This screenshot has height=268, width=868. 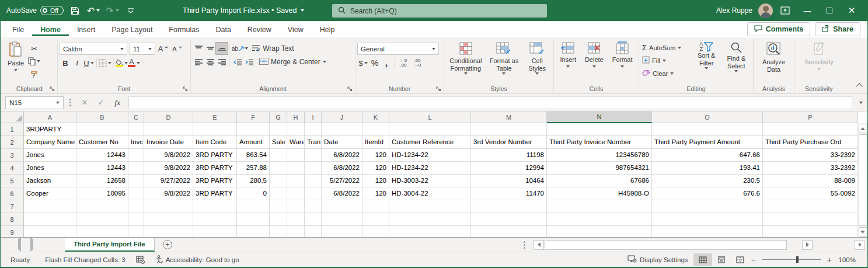 I want to click on enter-button: ✓, so click(x=101, y=103).